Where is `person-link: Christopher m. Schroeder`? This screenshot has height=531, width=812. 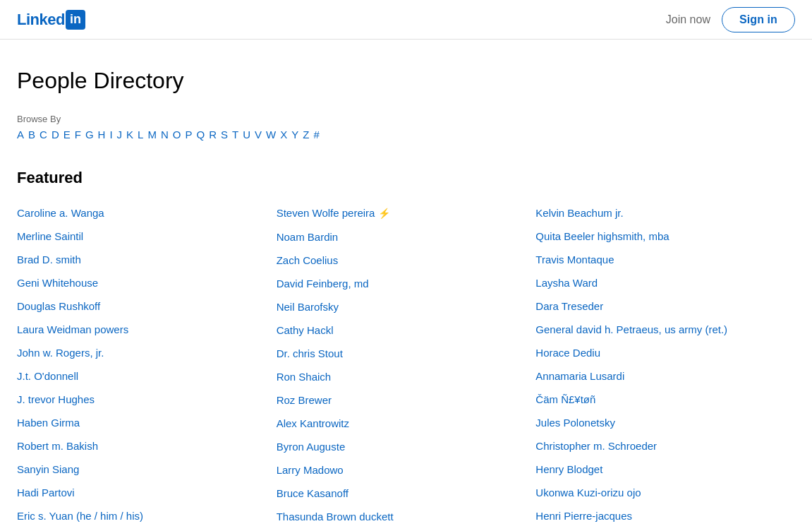 person-link: Christopher m. Schroeder is located at coordinates (665, 446).